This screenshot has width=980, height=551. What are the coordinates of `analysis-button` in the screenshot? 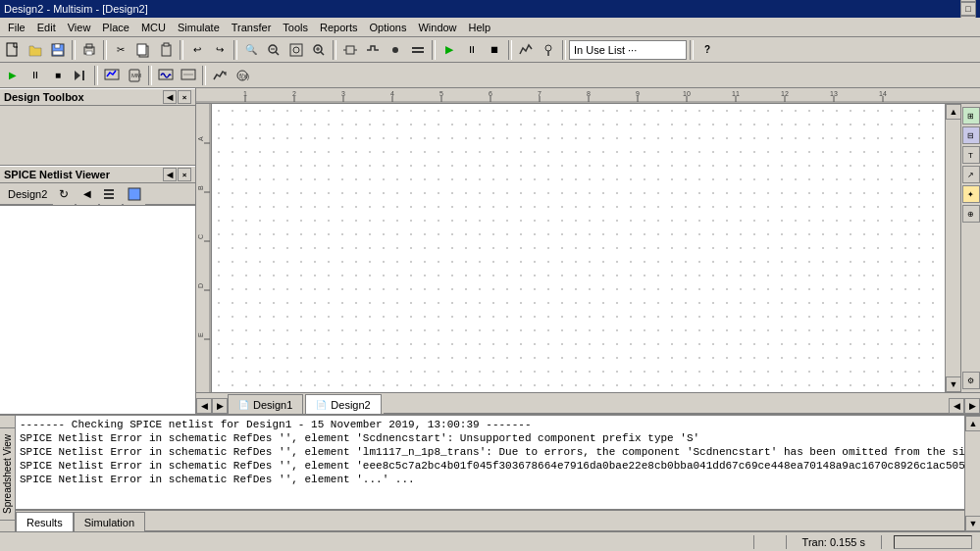 It's located at (526, 50).